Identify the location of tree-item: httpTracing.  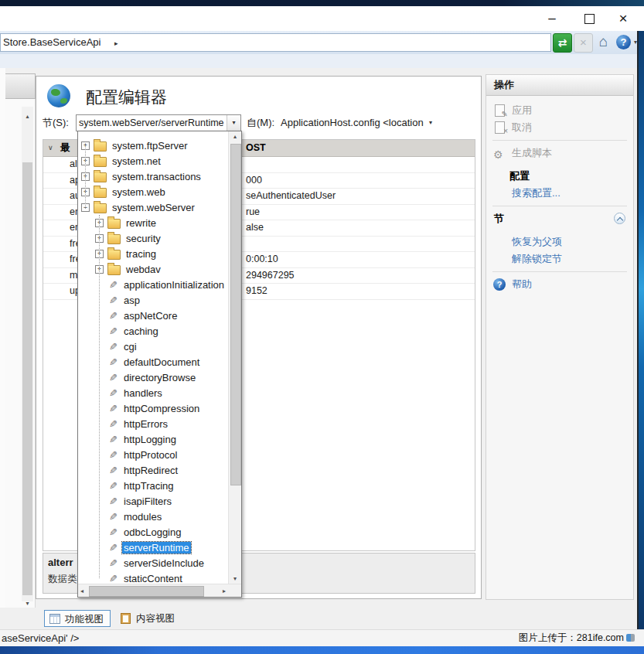
(153, 485).